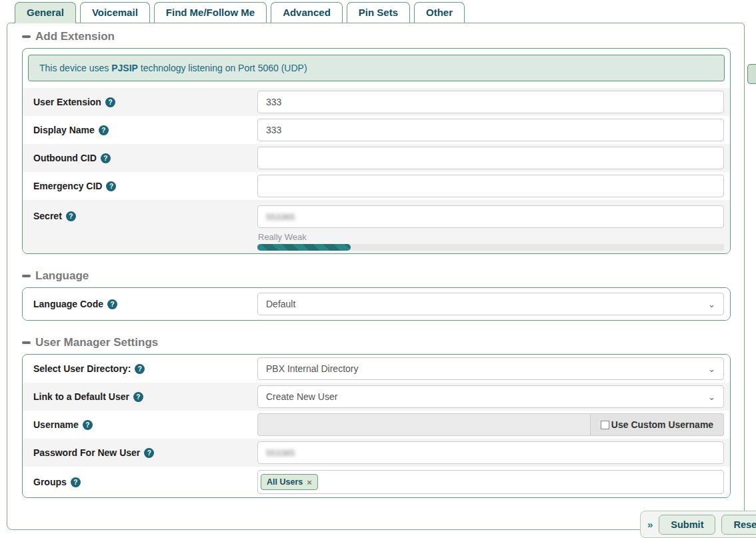  What do you see at coordinates (605, 425) in the screenshot?
I see `use-custom-username-checkbox` at bounding box center [605, 425].